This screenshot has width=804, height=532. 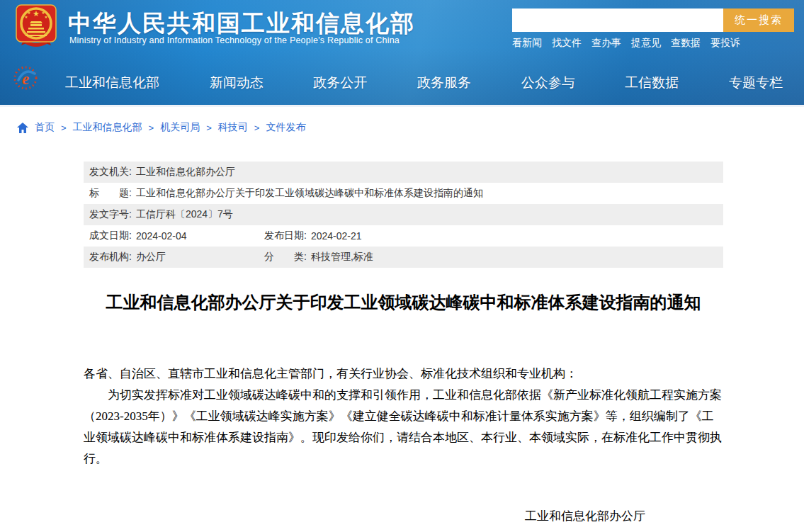 What do you see at coordinates (404, 516) in the screenshot?
I see `signature-org: 工业和信息化部办公厅` at bounding box center [404, 516].